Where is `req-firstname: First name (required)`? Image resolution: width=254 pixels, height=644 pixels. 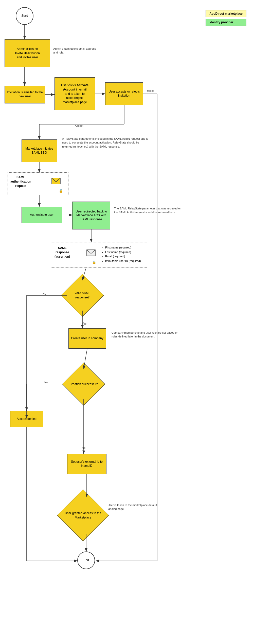 req-firstname: First name (required) is located at coordinates (123, 248).